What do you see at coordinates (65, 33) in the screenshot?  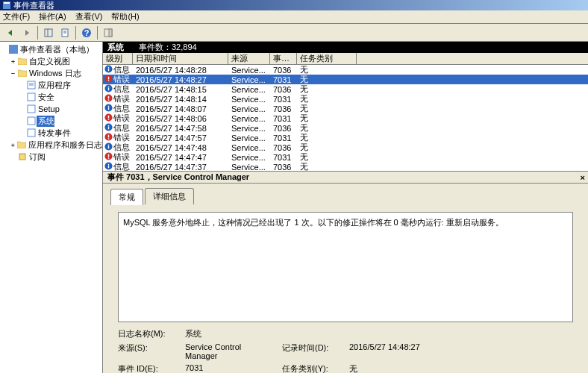 I see `properties-button` at bounding box center [65, 33].